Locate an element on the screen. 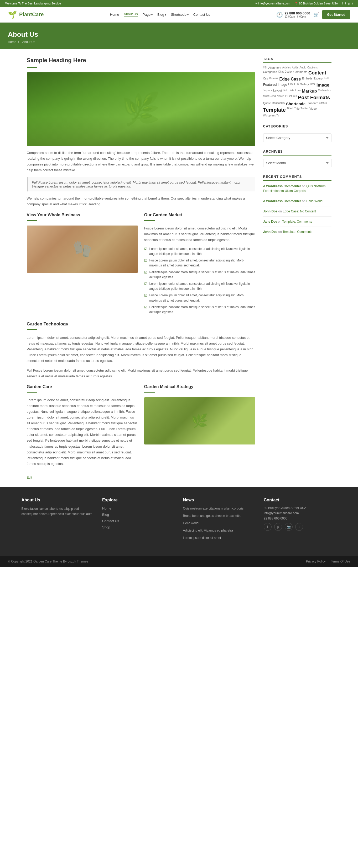  footer-facebook-icon: f is located at coordinates (268, 527).